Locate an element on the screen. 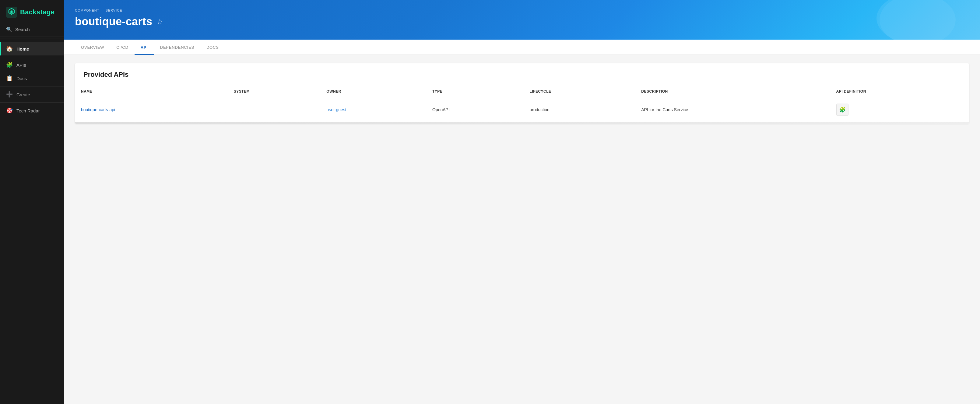  cell-description: API for the Carts Service is located at coordinates (732, 110).